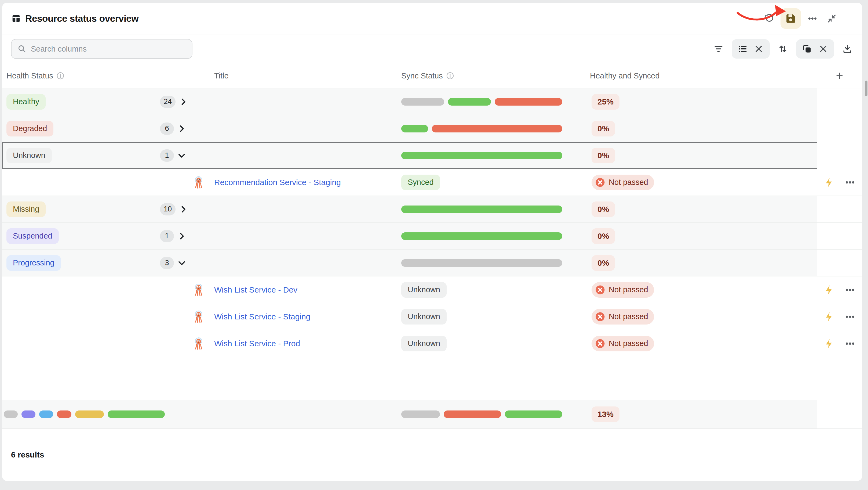  I want to click on table-row-degraded: Degraded 6 0%, so click(432, 128).